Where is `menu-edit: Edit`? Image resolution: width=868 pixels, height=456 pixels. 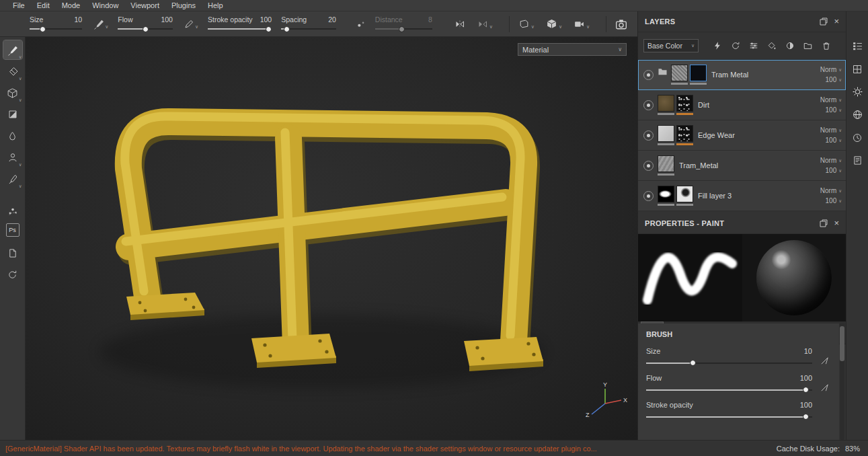
menu-edit: Edit is located at coordinates (43, 5).